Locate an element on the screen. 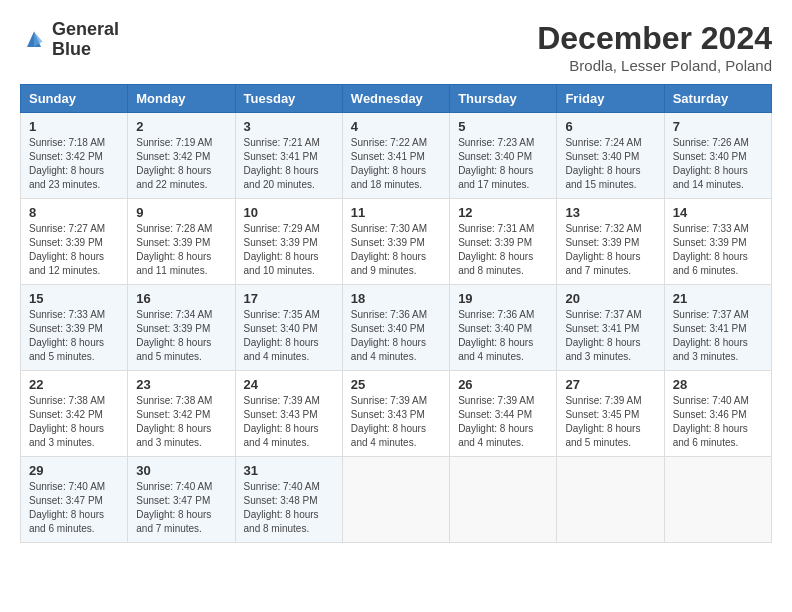  day-info: Sunrise: 7:18 AM Sunset: 3:42 PM Dayligh… is located at coordinates (74, 164).